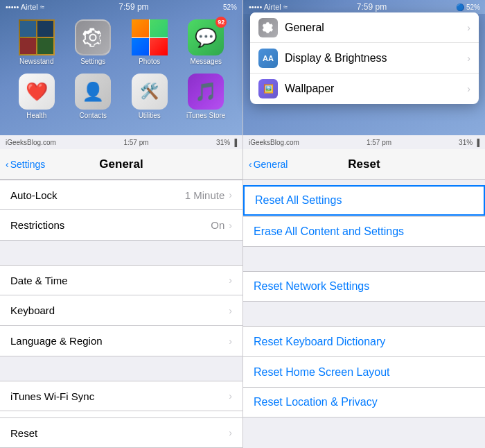 Image resolution: width=485 pixels, height=448 pixels. Describe the element at coordinates (468, 7) in the screenshot. I see `right-home-battery: 🔵 52%` at that location.